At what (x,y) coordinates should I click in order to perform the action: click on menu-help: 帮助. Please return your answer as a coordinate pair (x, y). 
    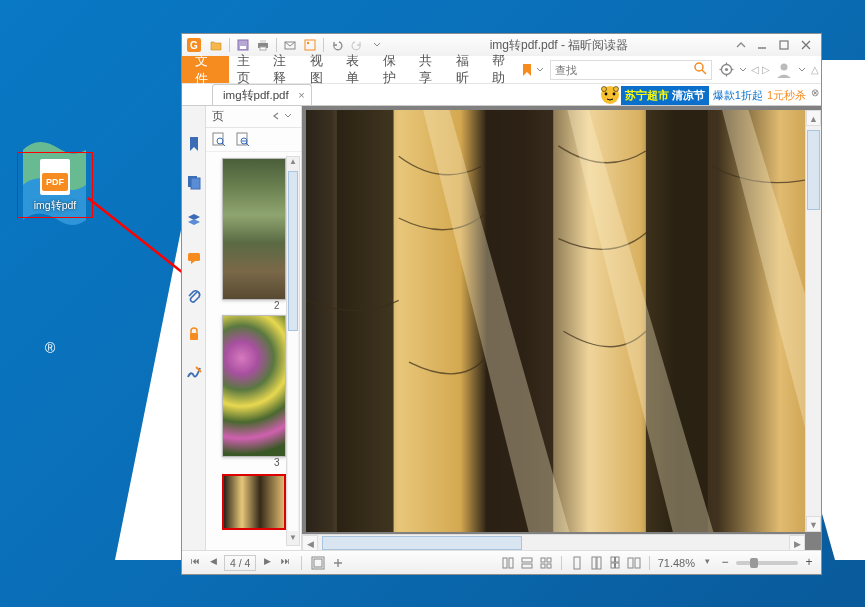
    Looking at the image, I should click on (502, 70).